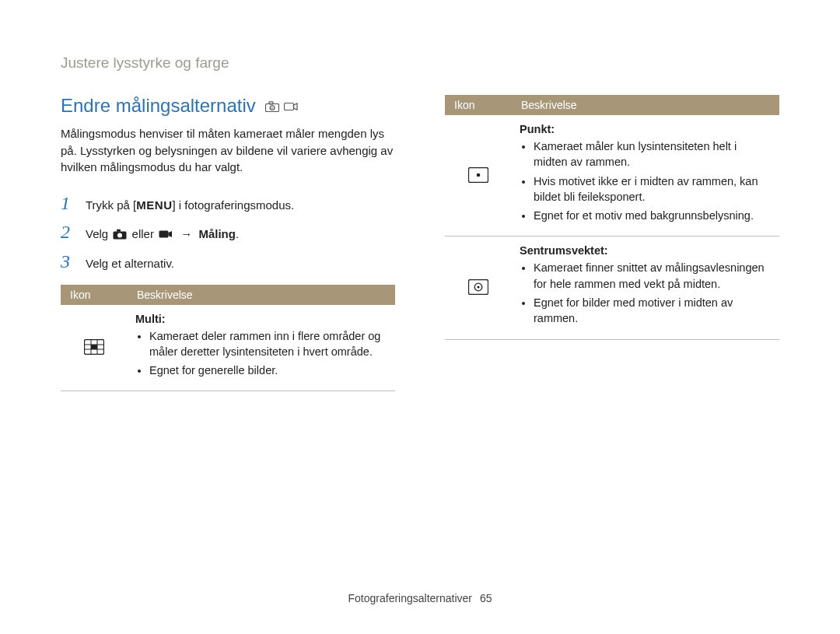 Image resolution: width=840 pixels, height=634 pixels. What do you see at coordinates (145, 233) in the screenshot?
I see `step2-mid: eller` at bounding box center [145, 233].